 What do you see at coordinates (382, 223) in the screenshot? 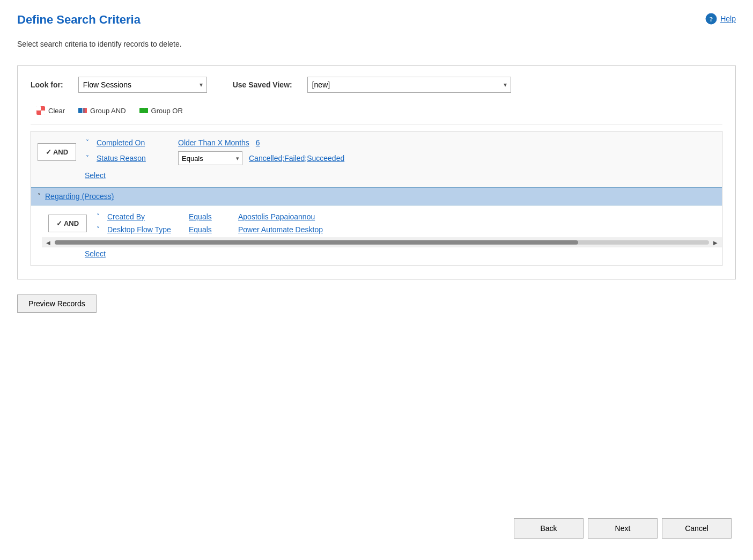
I see `sub-and-badge-row: ✓ AND ˅ Created By Equals Apostolis Papa…` at bounding box center [382, 223].